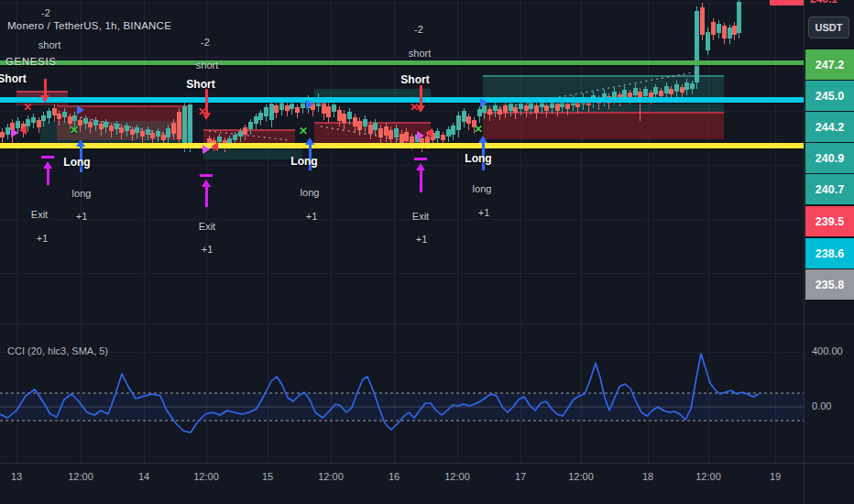 The width and height of the screenshot is (854, 504). Describe the element at coordinates (828, 27) in the screenshot. I see `currency-unit-badge: USDT` at that location.